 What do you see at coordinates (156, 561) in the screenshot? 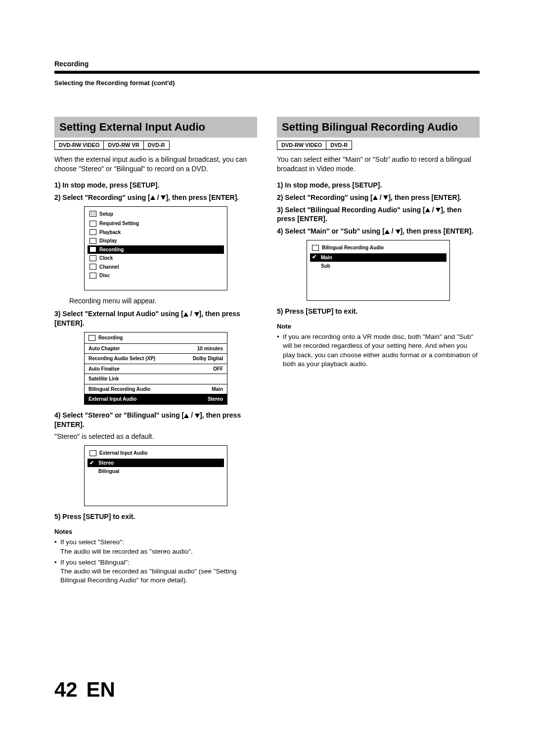
I see `notes-list: If you select "Stereo": The audio will b…` at bounding box center [156, 561].